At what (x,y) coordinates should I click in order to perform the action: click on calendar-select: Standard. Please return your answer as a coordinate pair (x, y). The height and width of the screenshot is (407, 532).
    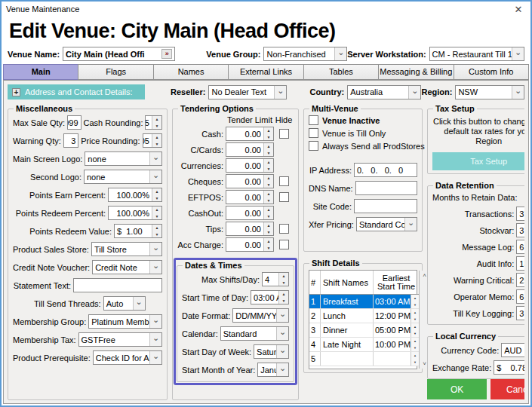
    Looking at the image, I should click on (255, 333).